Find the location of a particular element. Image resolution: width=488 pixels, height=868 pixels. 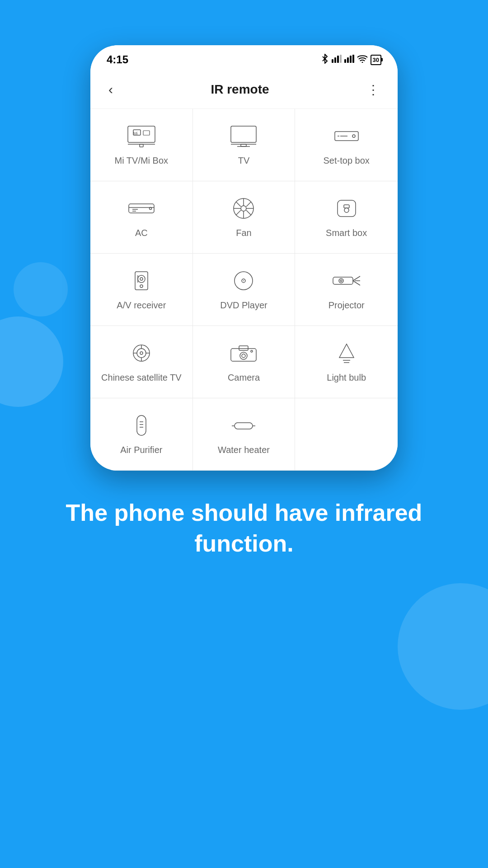

device-av-receiver: A/V receiver is located at coordinates (142, 290).